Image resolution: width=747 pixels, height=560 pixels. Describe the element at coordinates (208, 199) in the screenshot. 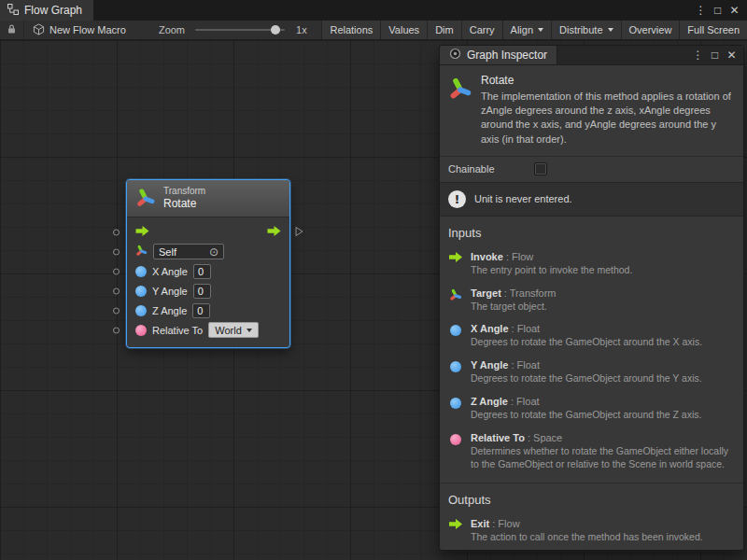

I see `rotate-node-header: Transform Rotate` at that location.